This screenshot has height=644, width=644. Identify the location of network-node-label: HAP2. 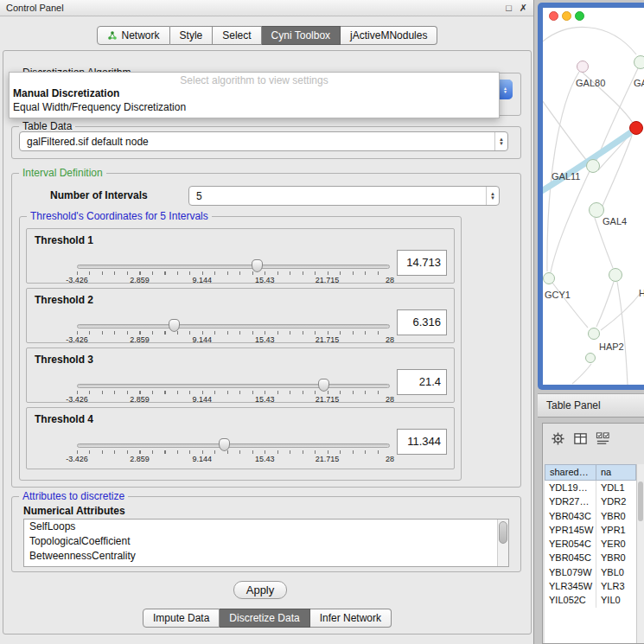
(612, 347).